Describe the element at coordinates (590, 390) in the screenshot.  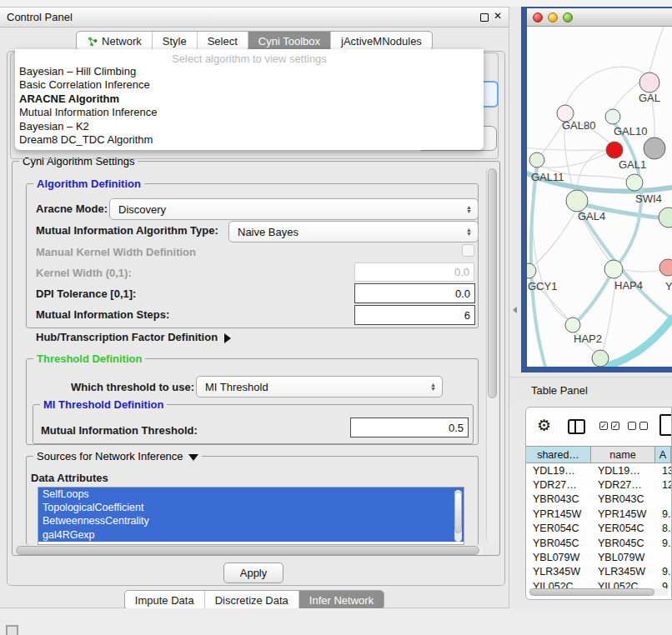
I see `table-panel-titlebar: Table Panel` at that location.